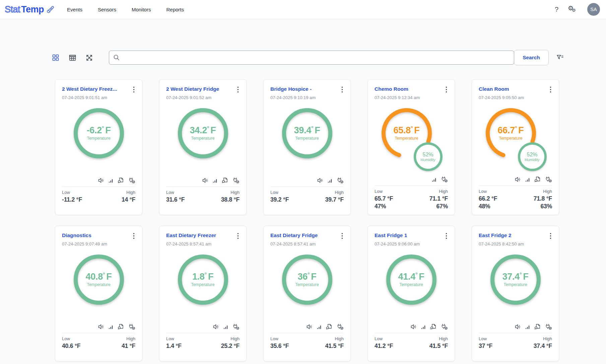  Describe the element at coordinates (495, 235) in the screenshot. I see `card-title-link: East Fridge 2` at that location.